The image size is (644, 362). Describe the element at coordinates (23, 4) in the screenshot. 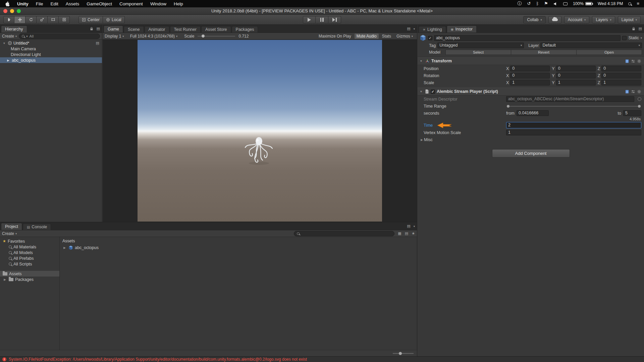

I see `menubar-app-name: Unity` at that location.